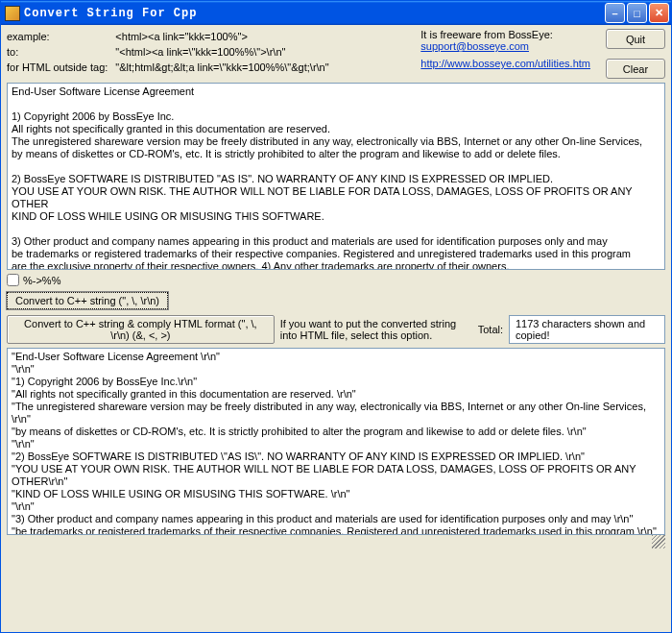 This screenshot has height=633, width=672. Describe the element at coordinates (659, 542) in the screenshot. I see `resize-grip-icon` at that location.